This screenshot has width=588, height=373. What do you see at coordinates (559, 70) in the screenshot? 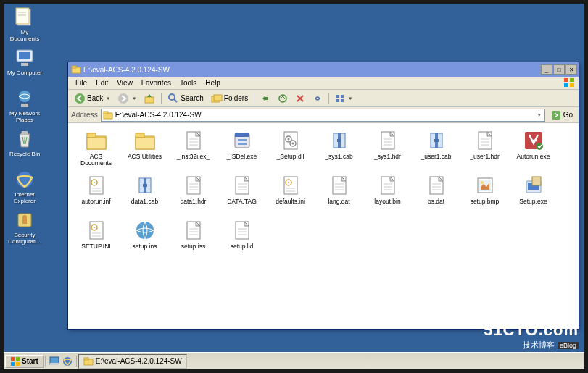
I see `window-buttons: _ □ ✕` at bounding box center [559, 70].